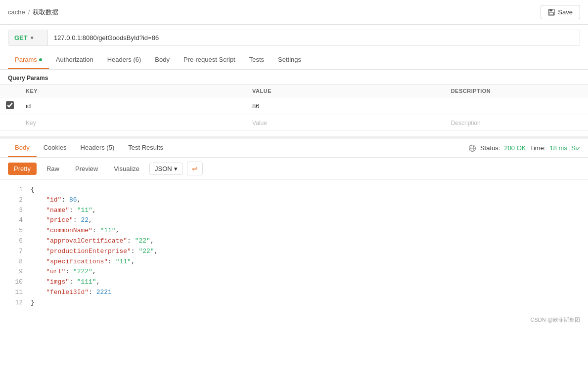  What do you see at coordinates (195, 168) in the screenshot?
I see `wrap-button: ⇌` at bounding box center [195, 168].